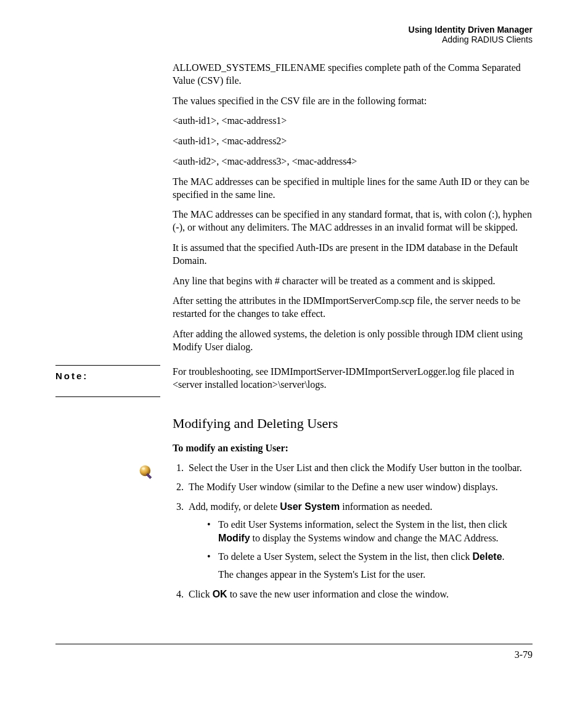  I want to click on bullet-text: to display the Systems window and change…, so click(375, 538).